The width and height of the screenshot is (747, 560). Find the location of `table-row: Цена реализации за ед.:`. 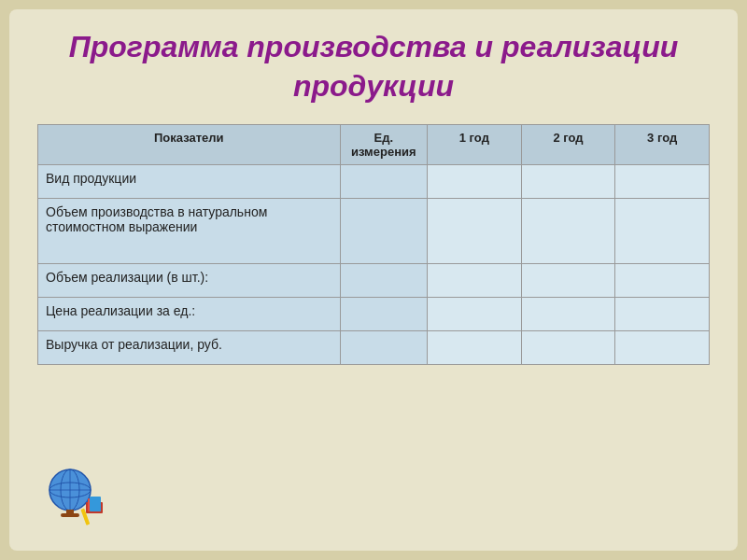

table-row: Цена реализации за ед.: is located at coordinates (374, 315).